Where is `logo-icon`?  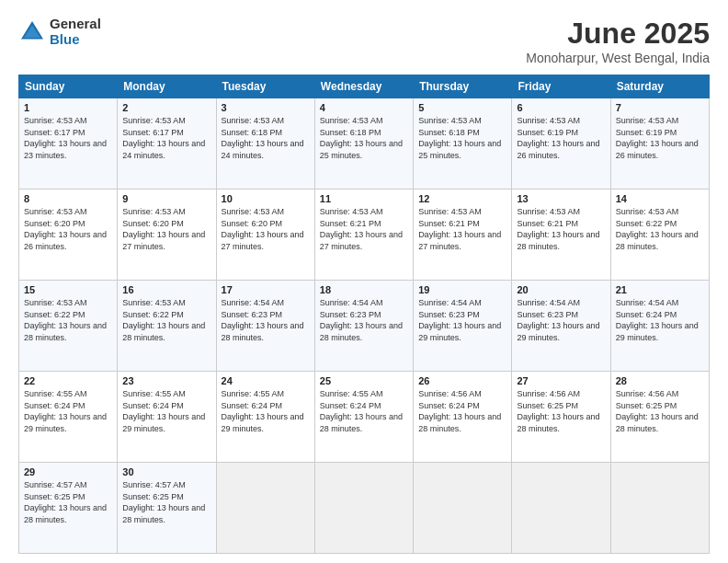 logo-icon is located at coordinates (32, 32).